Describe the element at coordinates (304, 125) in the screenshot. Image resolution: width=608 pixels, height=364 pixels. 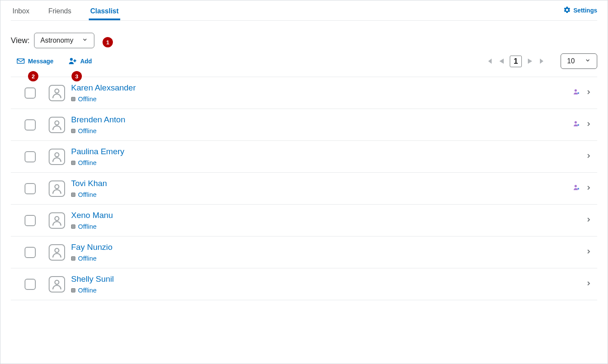
I see `list-item: Brenden AntonOffline` at that location.